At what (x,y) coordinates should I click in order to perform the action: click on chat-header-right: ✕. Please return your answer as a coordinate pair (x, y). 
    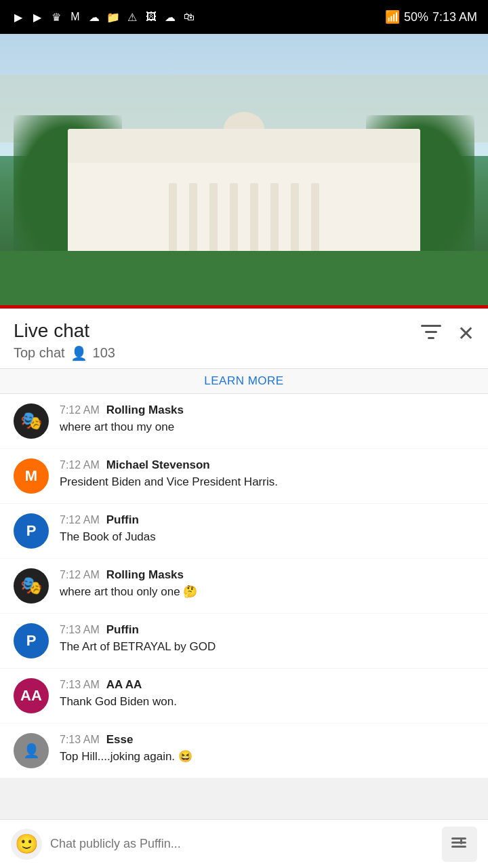
    Looking at the image, I should click on (447, 332).